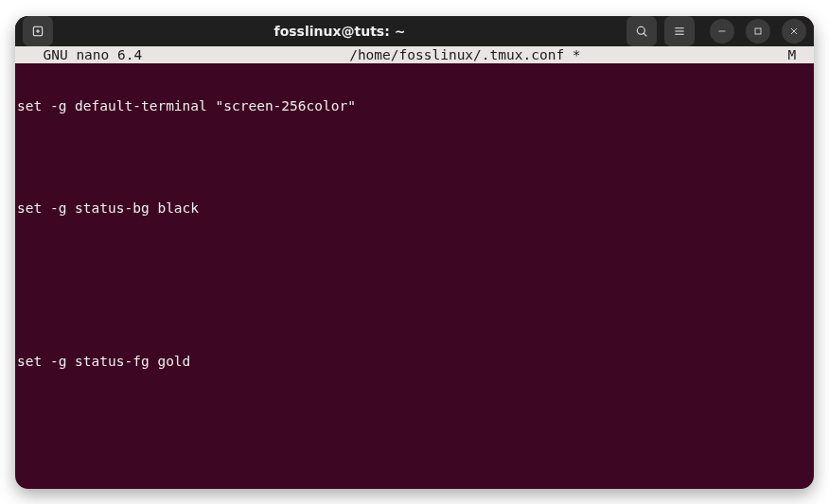 The height and width of the screenshot is (504, 829). What do you see at coordinates (794, 31) in the screenshot?
I see `close-icon` at bounding box center [794, 31].